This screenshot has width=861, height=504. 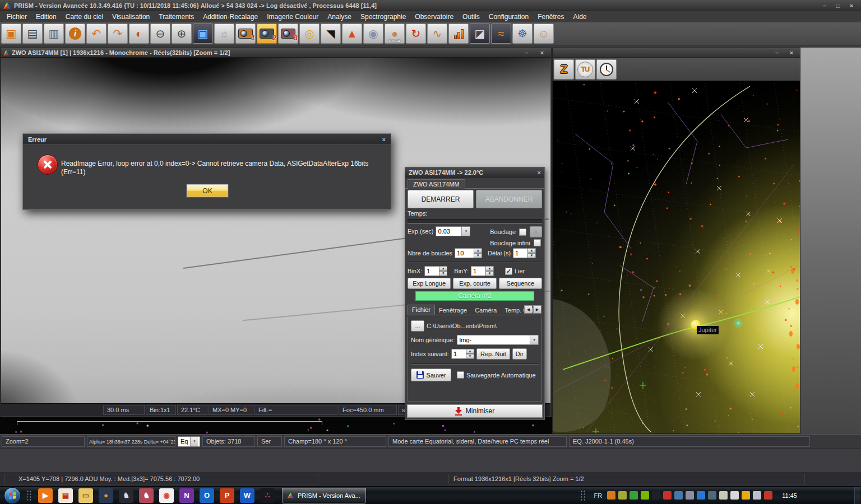 What do you see at coordinates (267, 496) in the screenshot?
I see `taskbar-app-iris: ∴` at bounding box center [267, 496].